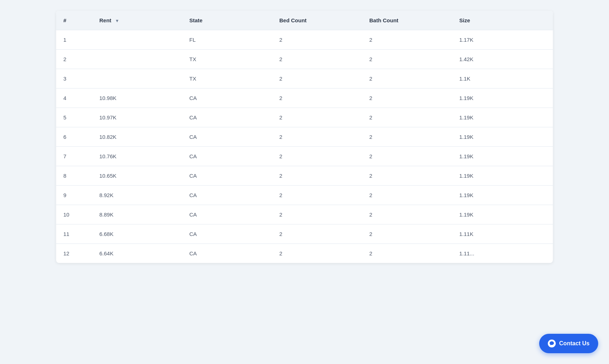  What do you see at coordinates (304, 79) in the screenshot?
I see `table-row: 3TX221.1K` at bounding box center [304, 79].